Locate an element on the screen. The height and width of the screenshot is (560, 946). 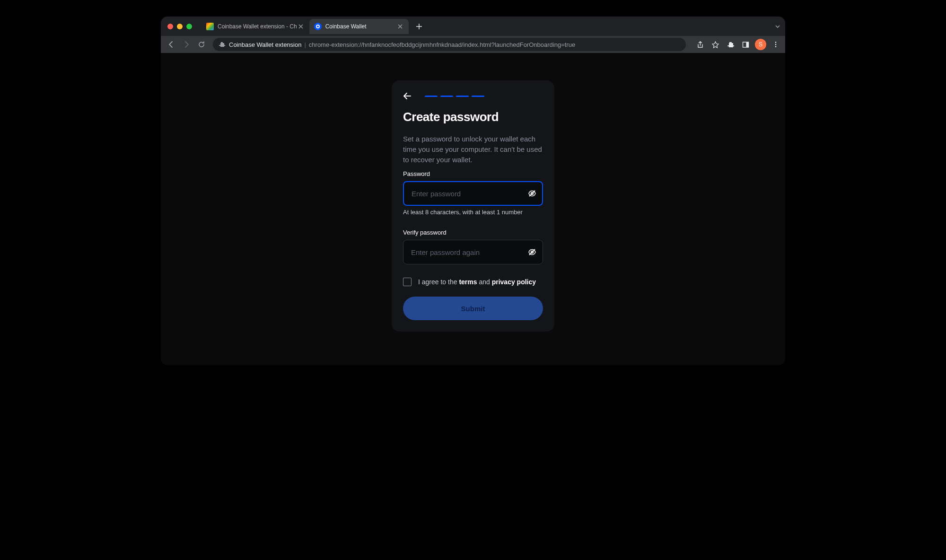
new-tab-button is located at coordinates (419, 26).